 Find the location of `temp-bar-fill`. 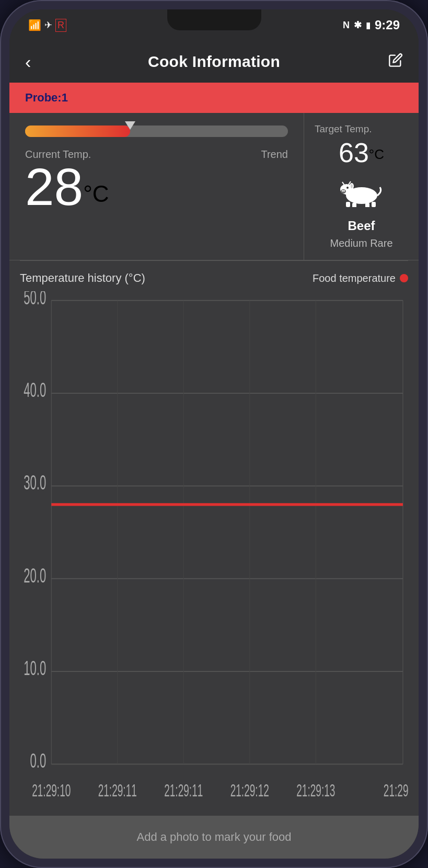

temp-bar-fill is located at coordinates (77, 131).